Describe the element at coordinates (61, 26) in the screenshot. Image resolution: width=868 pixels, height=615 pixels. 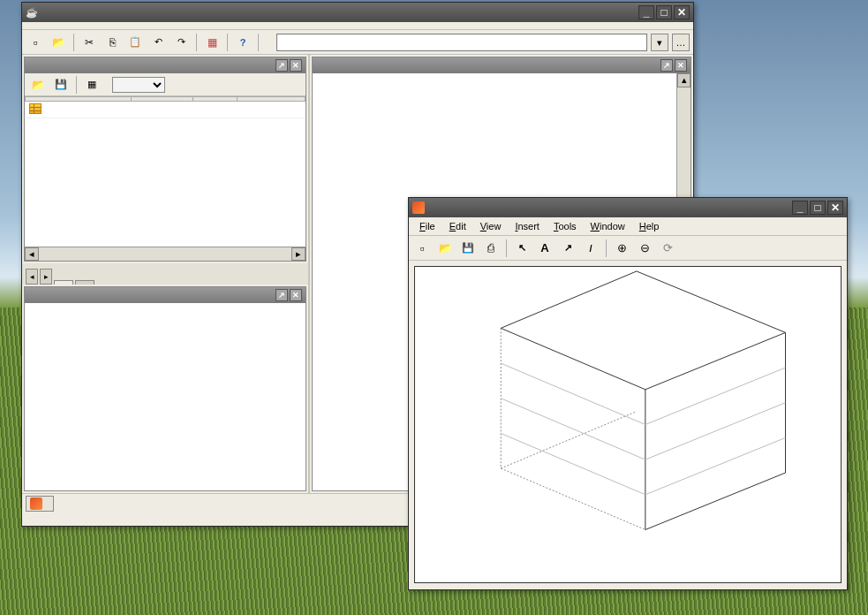
I see `menu-view` at that location.